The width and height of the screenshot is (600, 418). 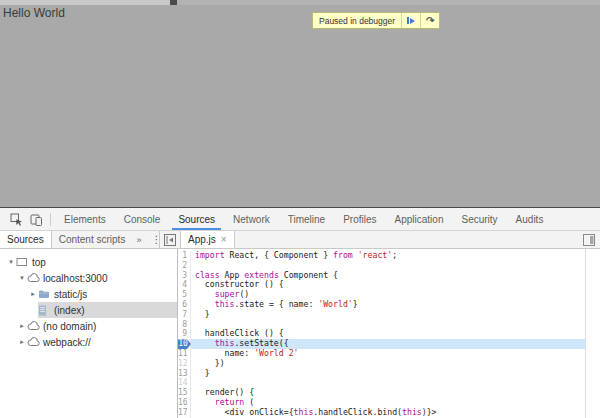 I want to click on execution-pointer-badge: 10, so click(x=184, y=344).